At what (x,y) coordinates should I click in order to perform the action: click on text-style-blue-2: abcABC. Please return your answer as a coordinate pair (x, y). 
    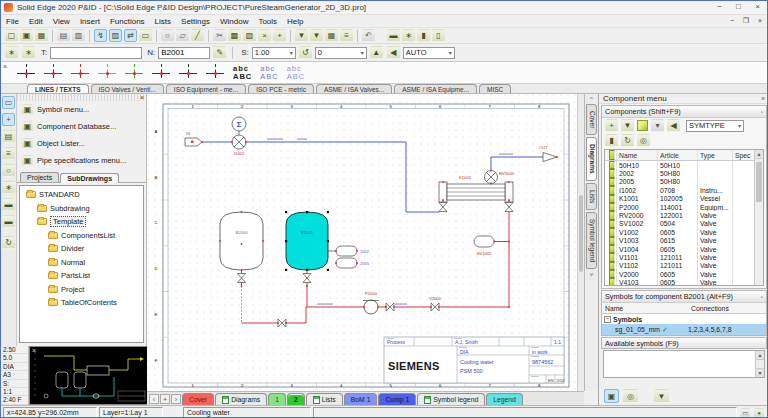
    Looking at the image, I should click on (296, 73).